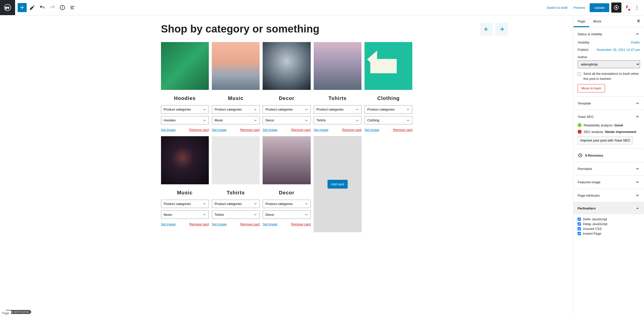  What do you see at coordinates (609, 208) in the screenshot?
I see `panel-perfmatters: Perfmatters` at bounding box center [609, 208].